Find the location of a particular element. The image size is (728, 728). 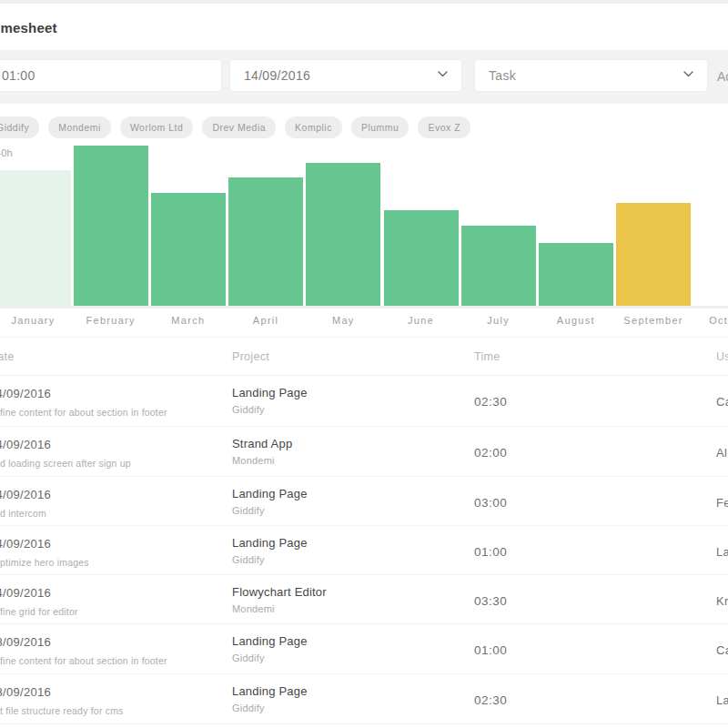

top-divider is located at coordinates (364, 2).